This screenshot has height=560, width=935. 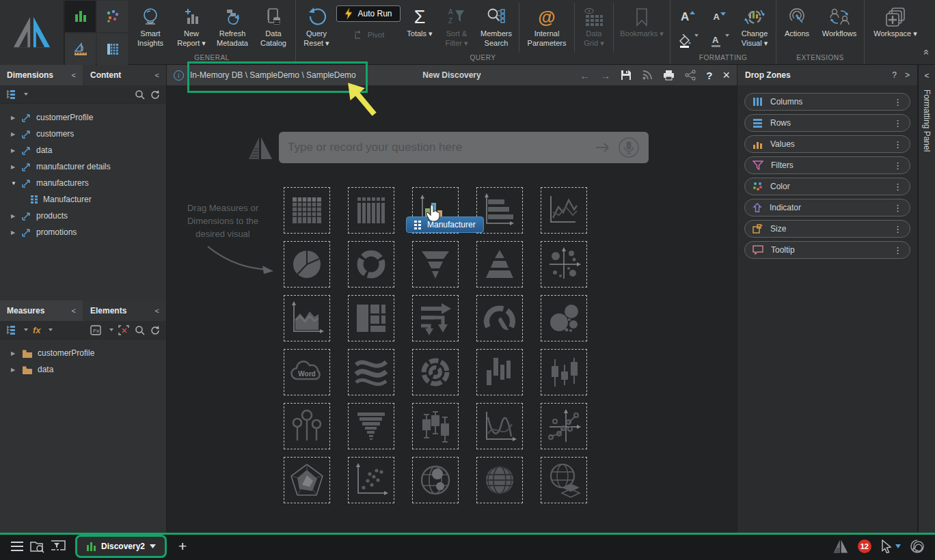 I want to click on feed-icon, so click(x=647, y=75).